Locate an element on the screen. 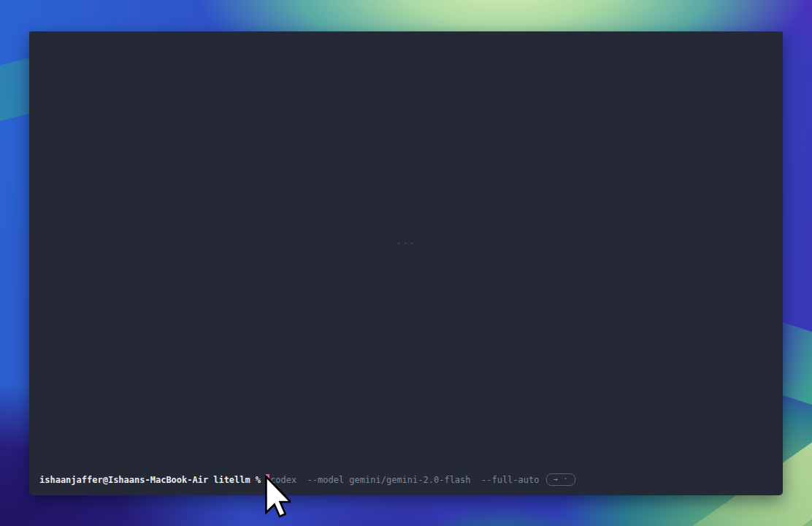 This screenshot has height=526, width=812. prompt-autosuggestion: codex --model gemini/gemini-2.0-flash --… is located at coordinates (405, 480).